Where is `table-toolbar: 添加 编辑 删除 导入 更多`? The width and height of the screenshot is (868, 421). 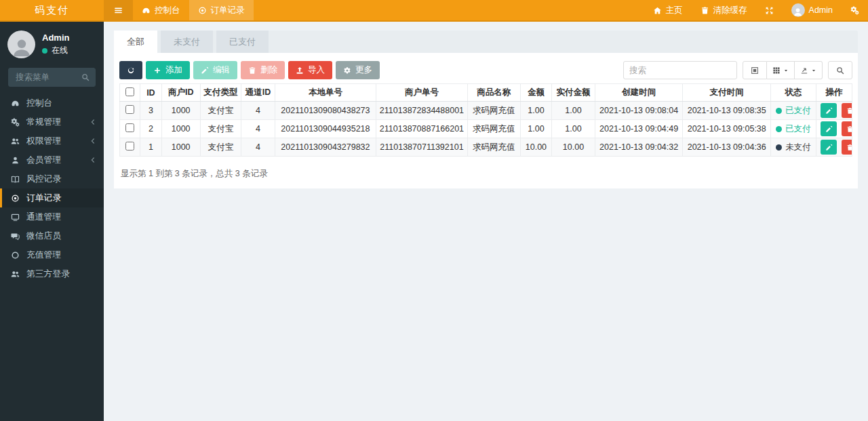 table-toolbar: 添加 编辑 删除 导入 更多 is located at coordinates (486, 71).